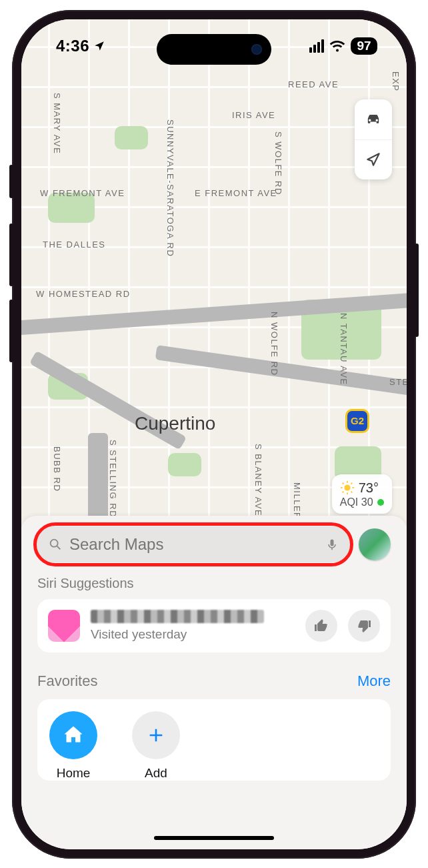 The width and height of the screenshot is (428, 868). What do you see at coordinates (113, 479) in the screenshot?
I see `street-label: S STELLING RD` at bounding box center [113, 479].